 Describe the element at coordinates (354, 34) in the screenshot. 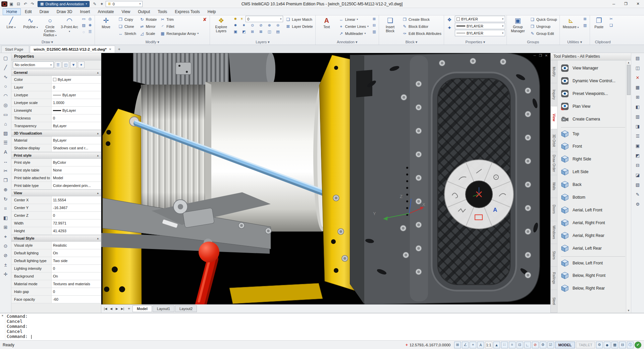

I see `ribbon-button: ↗ Multileader▾` at that location.